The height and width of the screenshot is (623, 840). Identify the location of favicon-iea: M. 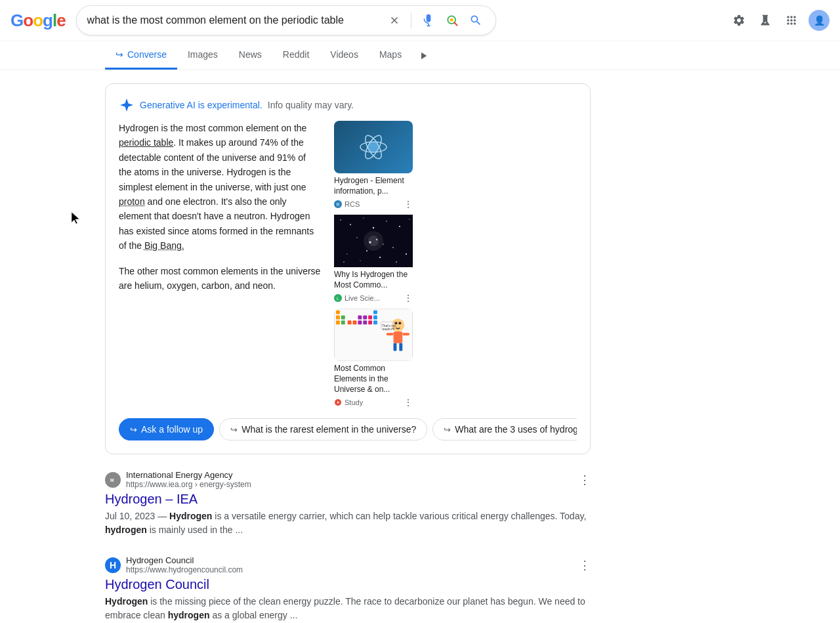
(113, 480).